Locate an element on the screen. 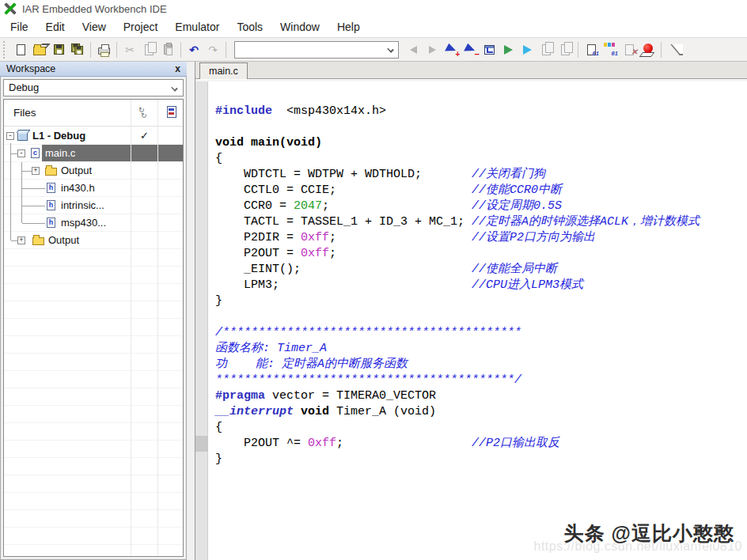 This screenshot has width=747, height=560. debug-file-icon is located at coordinates (546, 50).